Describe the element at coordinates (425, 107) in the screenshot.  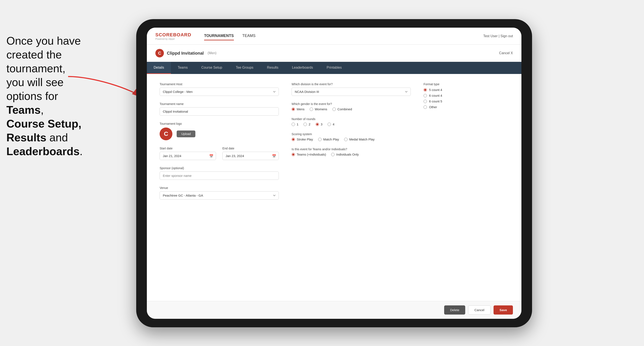
I see `format-other-radio` at that location.